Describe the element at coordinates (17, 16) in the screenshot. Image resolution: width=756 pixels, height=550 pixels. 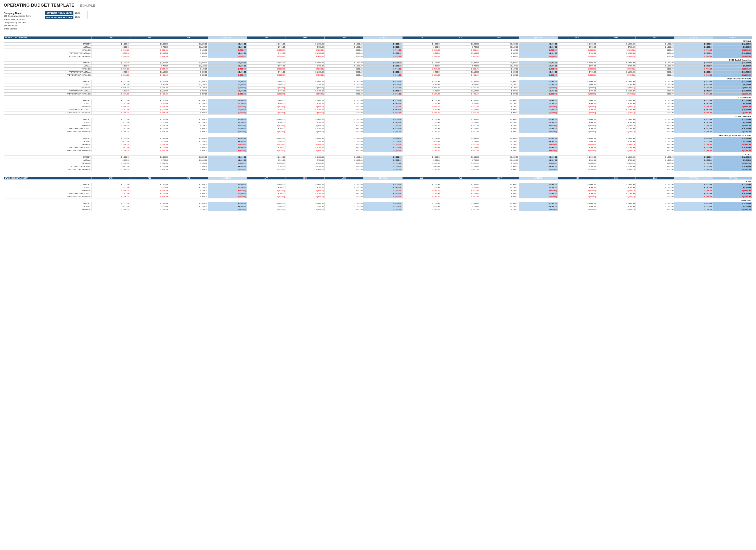
I see `company-address1: 123 Company Address Drive` at that location.